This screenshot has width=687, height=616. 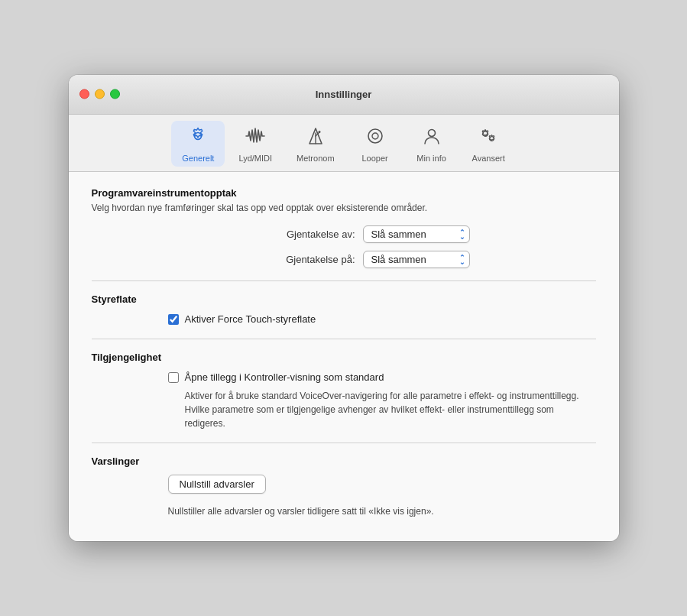 I want to click on gjentakelse-av-label: Gjentakelse av:, so click(x=287, y=234).